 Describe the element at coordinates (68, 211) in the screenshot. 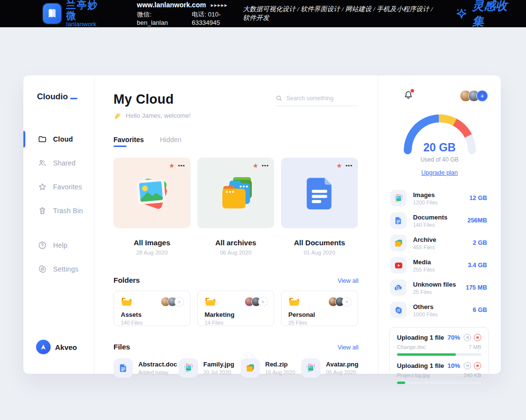

I see `sidebar-item-label: Trash Bin` at that location.